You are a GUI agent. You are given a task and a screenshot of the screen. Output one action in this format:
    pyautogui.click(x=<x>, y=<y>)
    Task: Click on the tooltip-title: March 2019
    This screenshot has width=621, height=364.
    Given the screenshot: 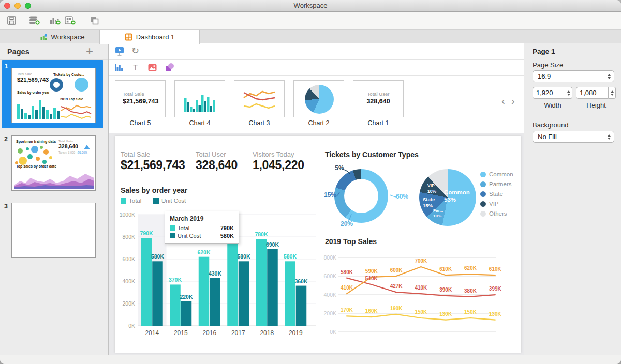 What is the action you would take?
    pyautogui.click(x=202, y=219)
    